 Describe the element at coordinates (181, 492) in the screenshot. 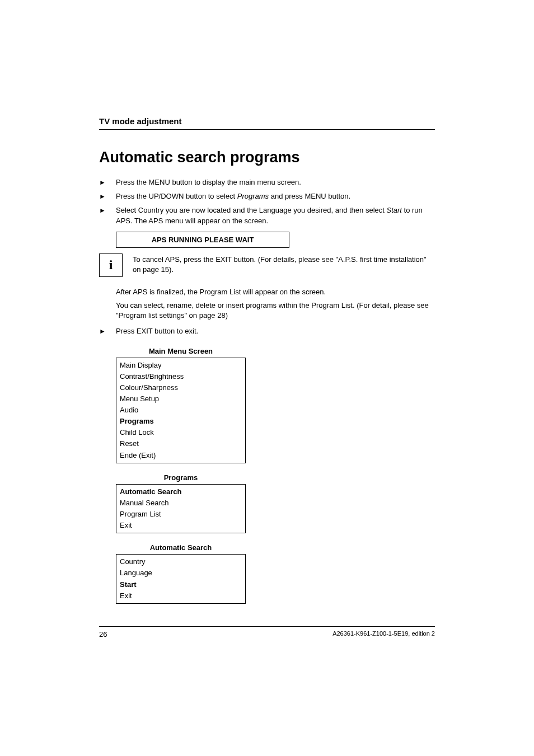

I see `menu-item: Automatic Search` at that location.